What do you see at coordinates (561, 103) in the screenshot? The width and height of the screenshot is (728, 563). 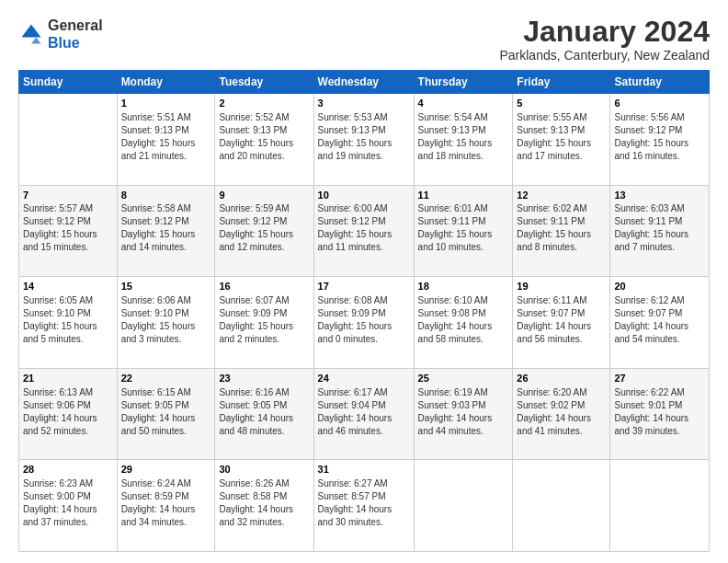 I see `day-number: 5` at bounding box center [561, 103].